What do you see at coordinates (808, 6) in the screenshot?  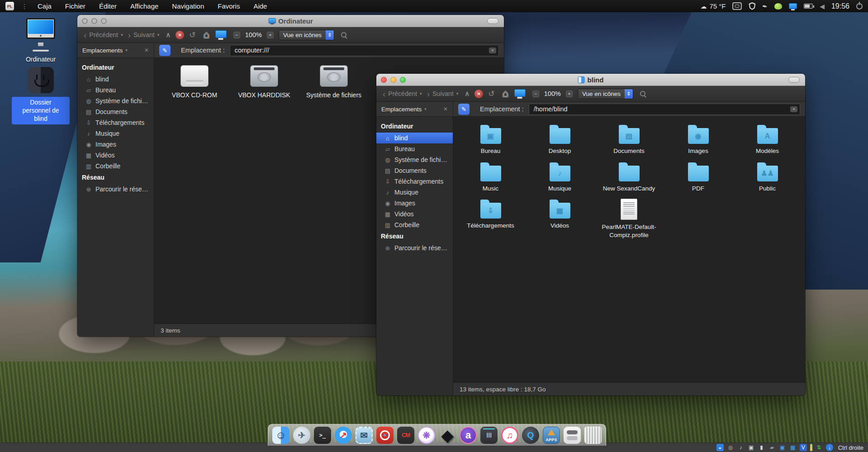 I see `battery-icon` at bounding box center [808, 6].